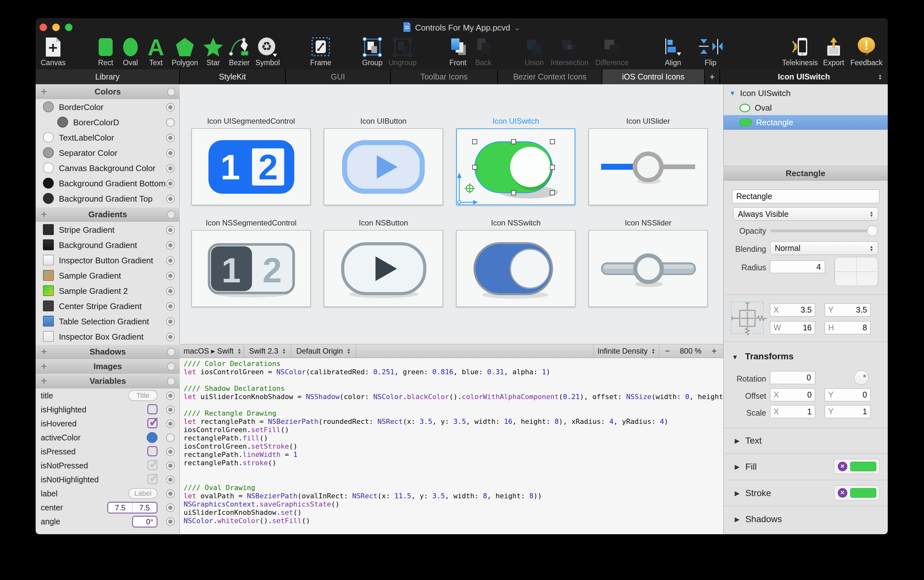  I want to click on blending-dropdown: Normal ▲▼, so click(824, 248).